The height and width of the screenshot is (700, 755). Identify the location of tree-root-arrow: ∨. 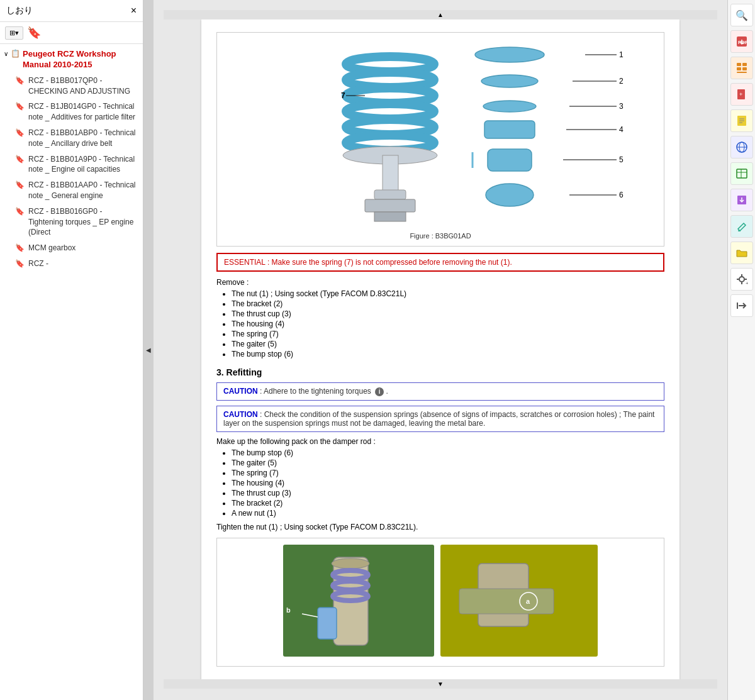
(6, 54).